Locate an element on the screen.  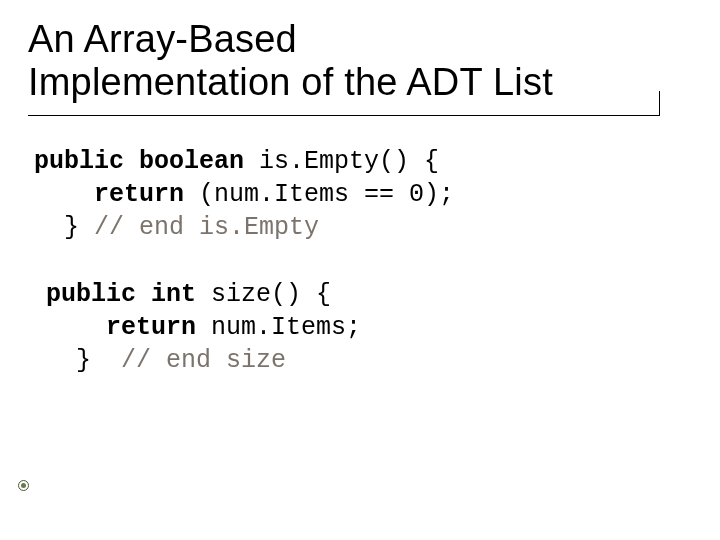
code-comment: // end is.Empty is located at coordinates (206, 228).